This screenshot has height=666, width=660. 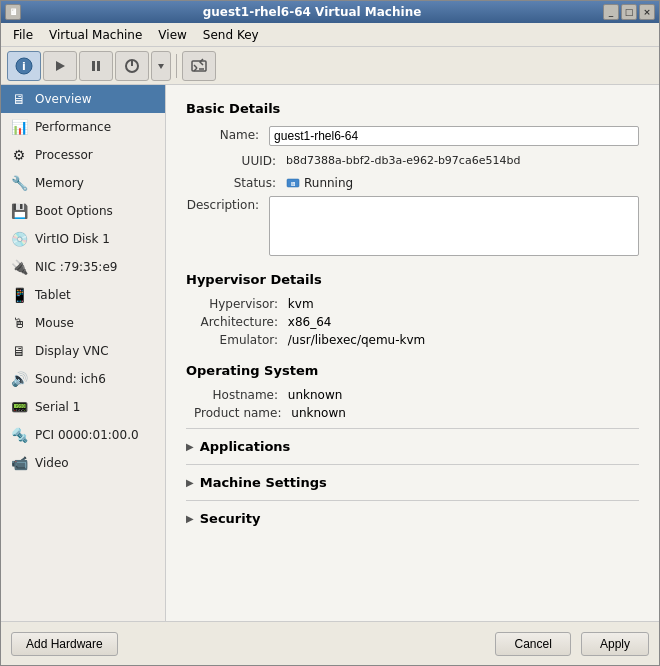 I want to click on toolbar-power-btn, so click(x=132, y=66).